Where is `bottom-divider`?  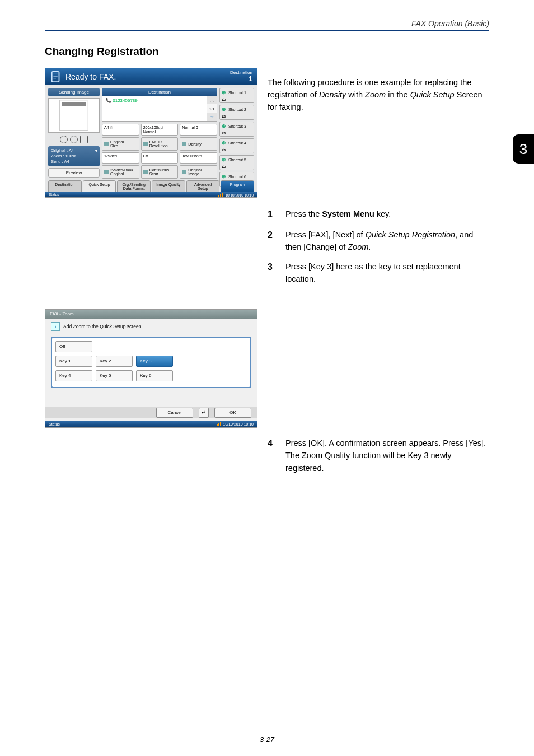
bottom-divider is located at coordinates (267, 730).